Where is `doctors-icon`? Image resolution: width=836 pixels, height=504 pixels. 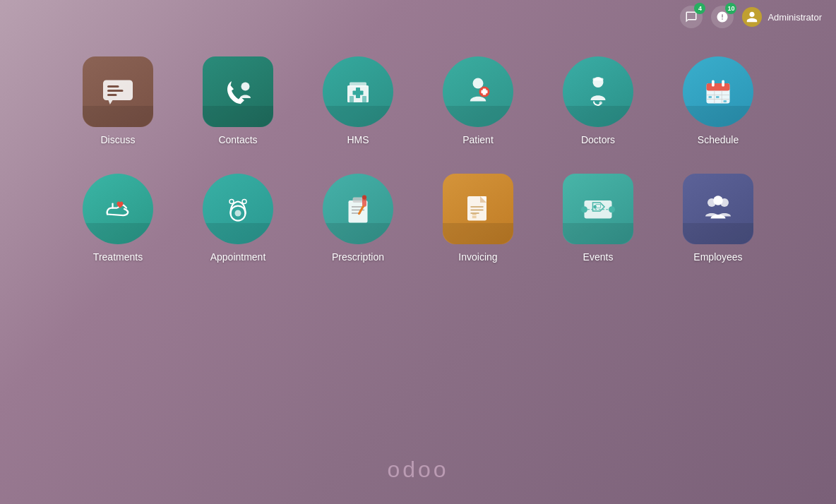 doctors-icon is located at coordinates (598, 92).